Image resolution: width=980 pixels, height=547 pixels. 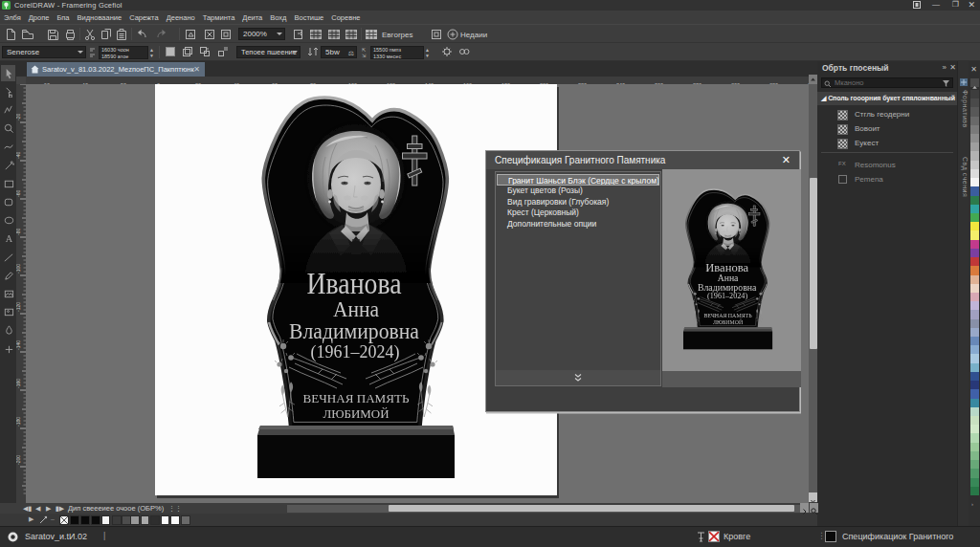 What do you see at coordinates (19, 460) in the screenshot?
I see `svg-text: -200` at bounding box center [19, 460].